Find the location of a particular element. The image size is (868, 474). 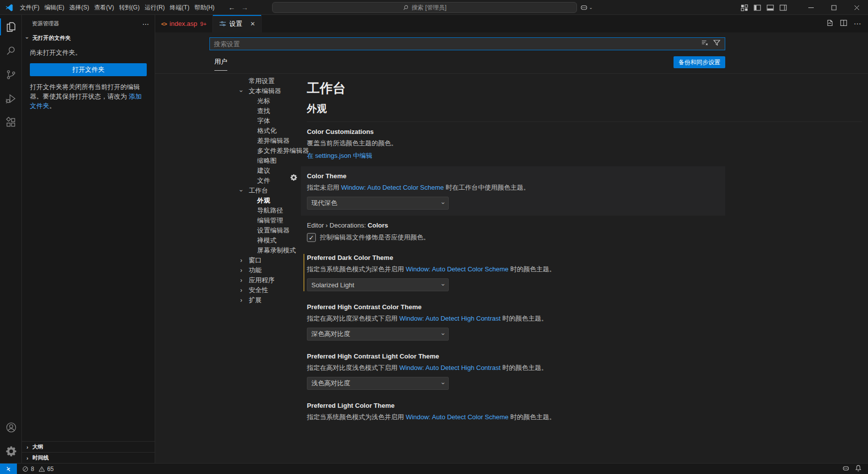

tab-user-scope: 用户 is located at coordinates (221, 64).